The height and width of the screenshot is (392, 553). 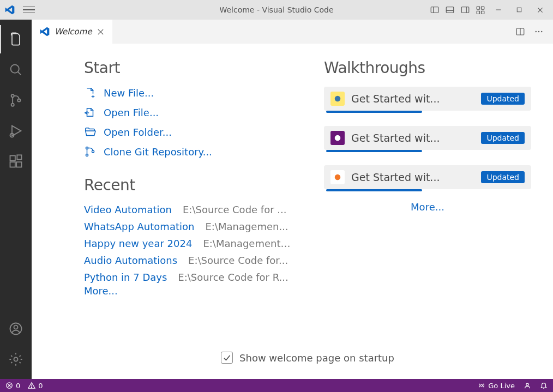 What do you see at coordinates (480, 10) in the screenshot?
I see `customize-layout-icon` at bounding box center [480, 10].